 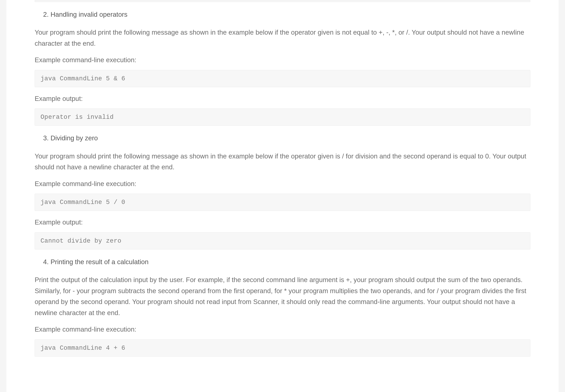 I want to click on item-2-exec-code: java CommandLine 5 & 6, so click(x=282, y=79).